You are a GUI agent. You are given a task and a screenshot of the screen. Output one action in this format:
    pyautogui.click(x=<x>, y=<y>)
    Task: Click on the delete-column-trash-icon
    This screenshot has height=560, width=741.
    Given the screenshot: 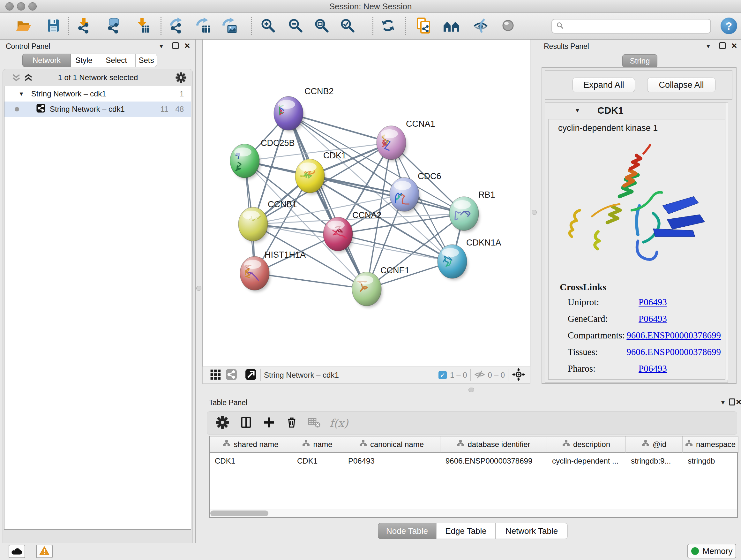 What is the action you would take?
    pyautogui.click(x=292, y=423)
    